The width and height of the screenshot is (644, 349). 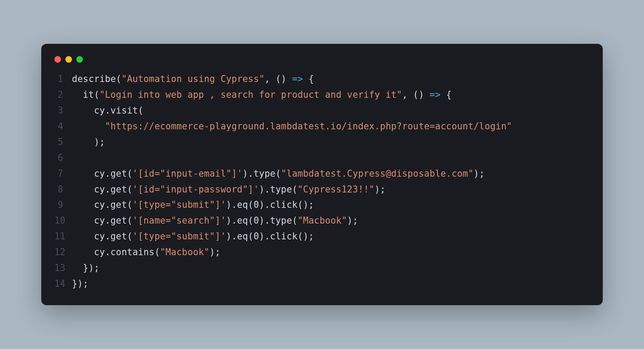 I want to click on token-punct: cy.visit(, so click(x=108, y=110).